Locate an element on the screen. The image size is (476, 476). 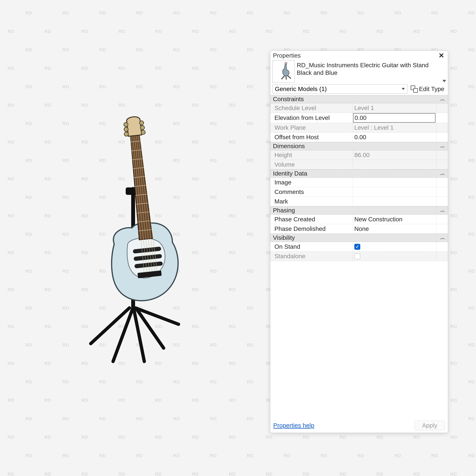
property-row: Phase CreatedNew Construction is located at coordinates (359, 219).